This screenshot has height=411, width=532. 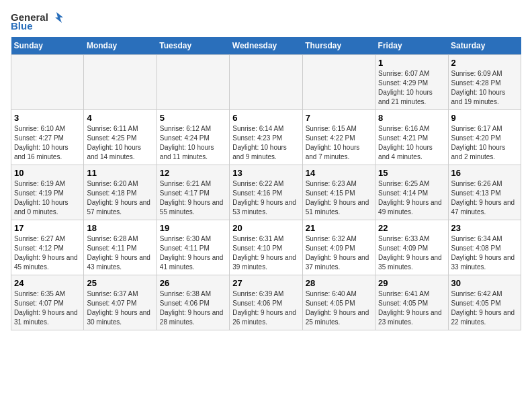 I want to click on calendar-cell: 10Sunrise: 6:19 AM Sunset: 4:19 PM Dayli…, so click(x=48, y=193).